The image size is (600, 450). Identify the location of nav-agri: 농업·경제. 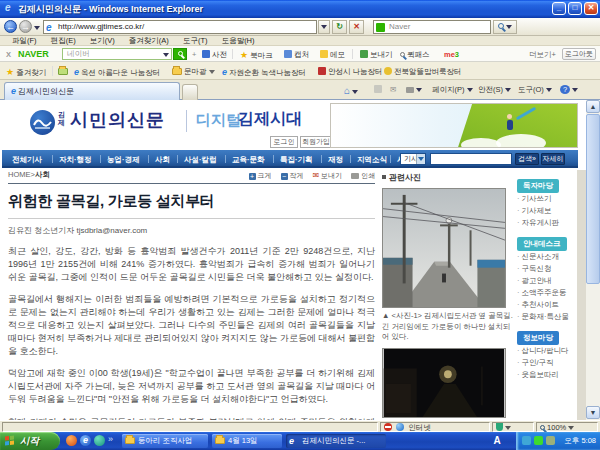
(124, 160).